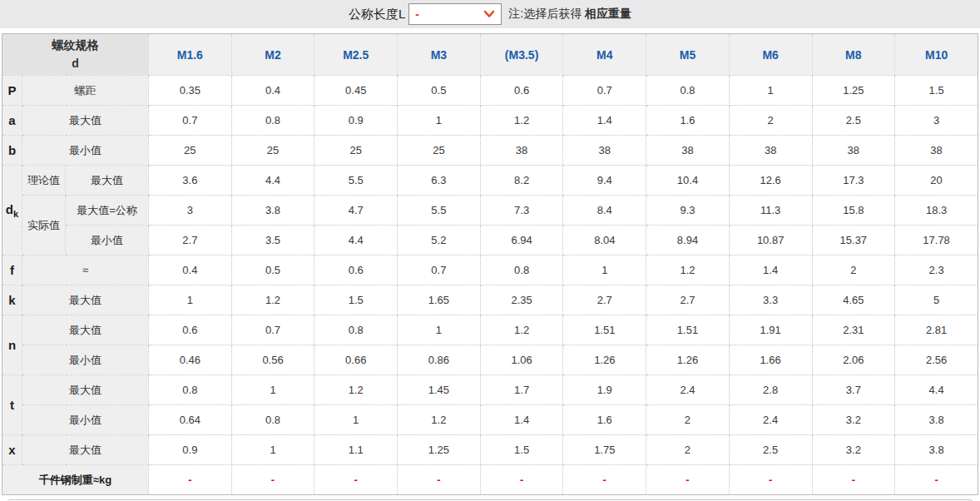  Describe the element at coordinates (522, 181) in the screenshot. I see `value-cell: 8.2` at that location.